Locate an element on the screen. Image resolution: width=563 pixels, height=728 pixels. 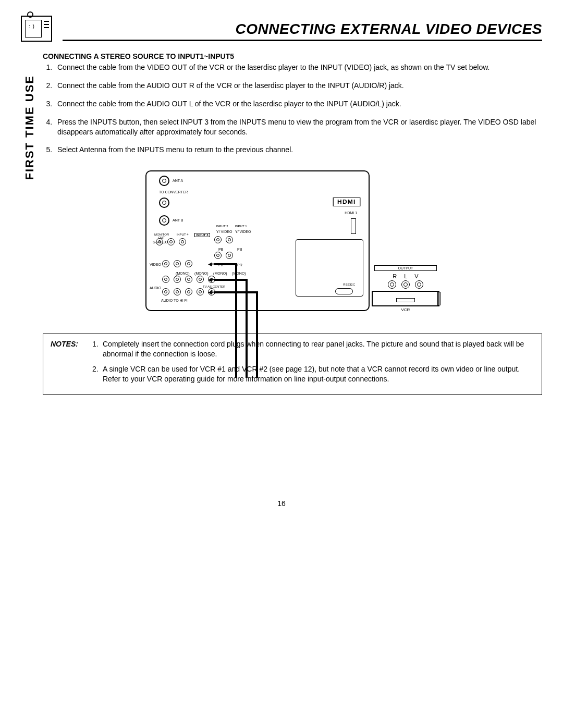
rs232-port-icon is located at coordinates (344, 291).